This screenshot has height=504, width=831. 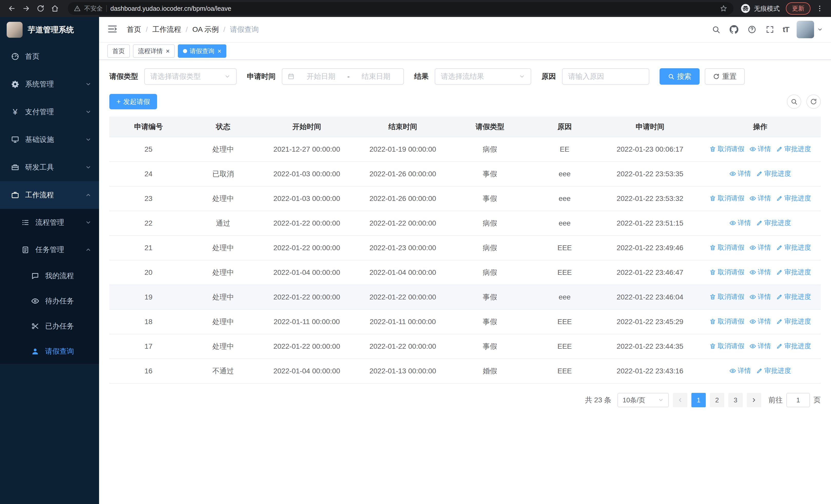 What do you see at coordinates (725, 76) in the screenshot?
I see `reset-button: 重置` at bounding box center [725, 76].